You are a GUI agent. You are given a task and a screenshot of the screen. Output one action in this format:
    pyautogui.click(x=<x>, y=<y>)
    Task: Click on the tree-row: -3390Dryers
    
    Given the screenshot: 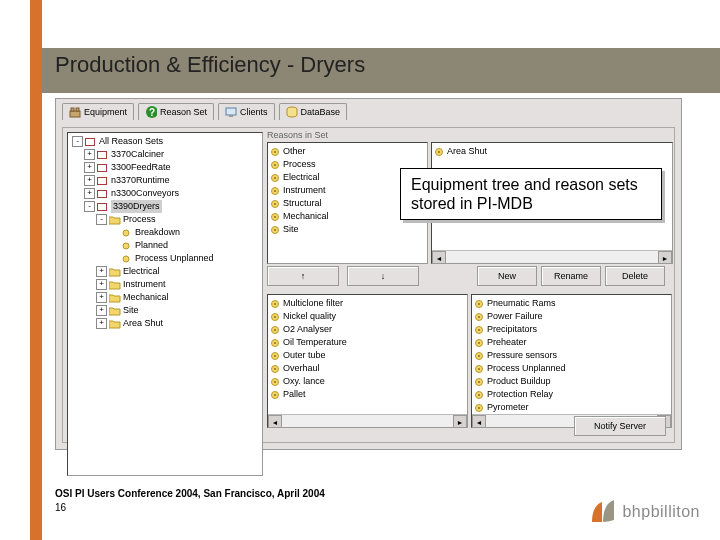 What is the action you would take?
    pyautogui.click(x=165, y=206)
    